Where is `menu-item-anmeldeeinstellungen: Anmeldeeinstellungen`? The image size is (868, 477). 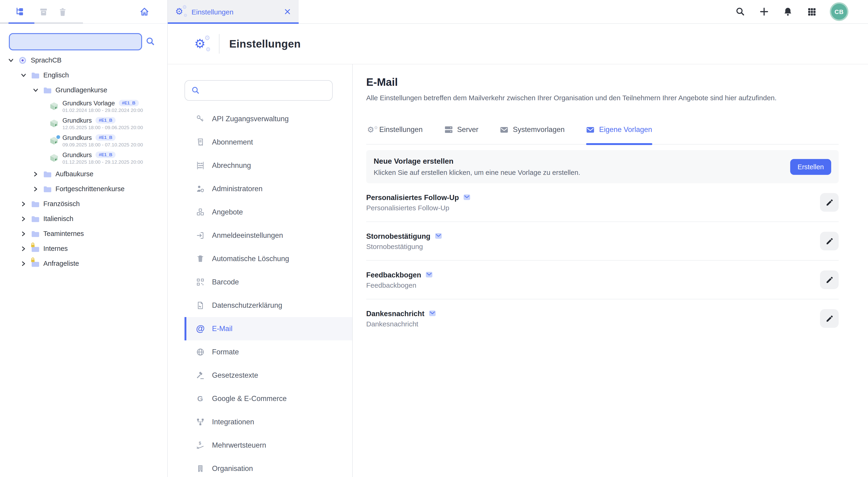 menu-item-anmeldeeinstellungen: Anmeldeeinstellungen is located at coordinates (268, 235).